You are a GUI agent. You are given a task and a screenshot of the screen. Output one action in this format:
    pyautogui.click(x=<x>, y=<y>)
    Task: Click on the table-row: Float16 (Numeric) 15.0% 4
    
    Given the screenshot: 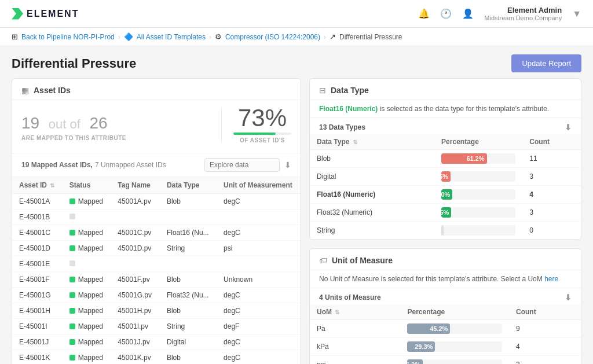 What is the action you would take?
    pyautogui.click(x=445, y=194)
    